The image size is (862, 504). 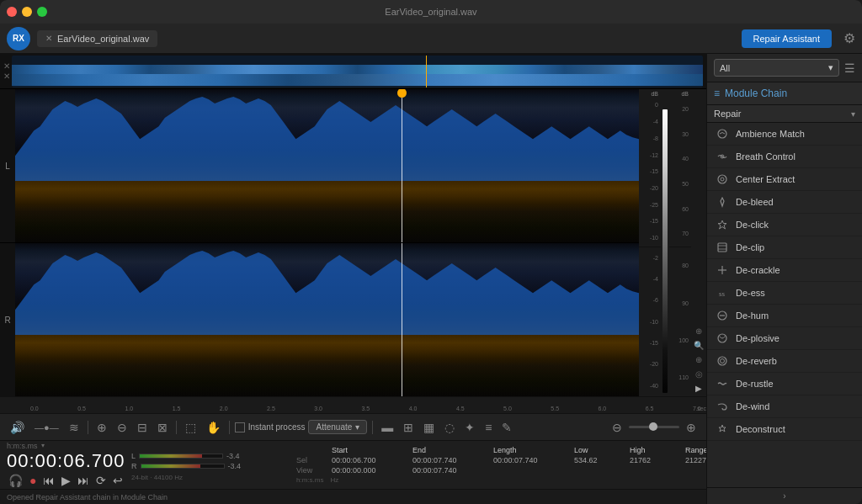 I want to click on lasso-tool: ◌, so click(x=450, y=427).